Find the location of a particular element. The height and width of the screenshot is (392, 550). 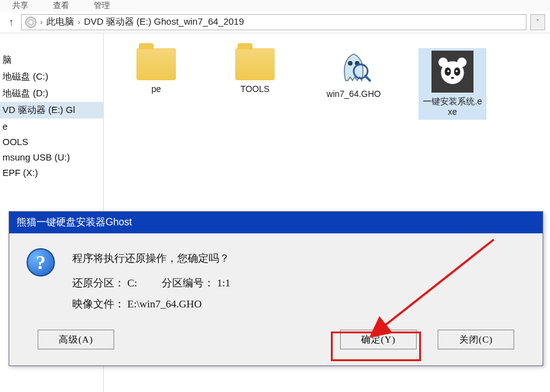

file-label: win7_64.GHO is located at coordinates (354, 94).